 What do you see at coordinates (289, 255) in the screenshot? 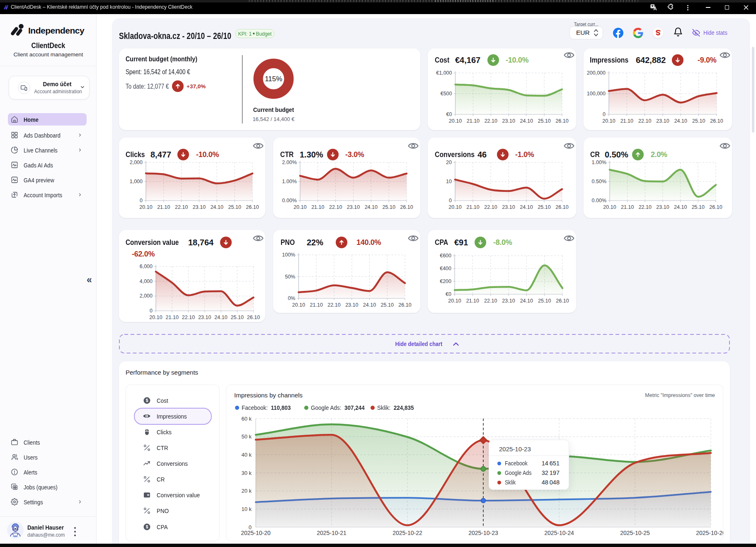
I see `svg-text: 100%` at bounding box center [289, 255].